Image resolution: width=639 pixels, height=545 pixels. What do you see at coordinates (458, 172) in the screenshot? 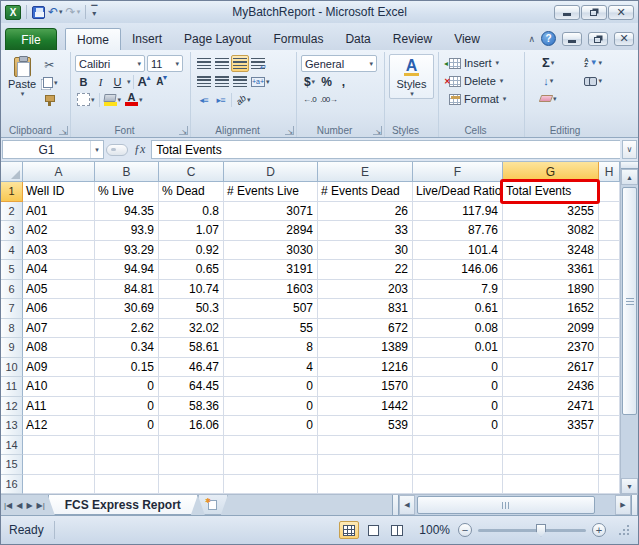
I see `column-header-F: F` at bounding box center [458, 172].